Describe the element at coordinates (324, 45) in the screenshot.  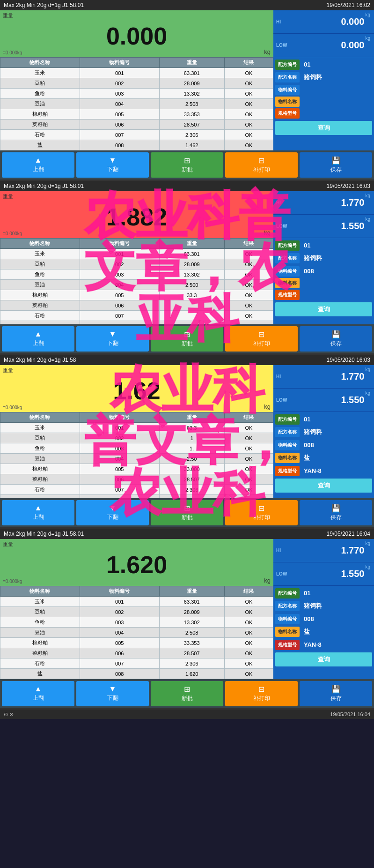
I see `low-weight-display: LOW 0.000 kg` at that location.